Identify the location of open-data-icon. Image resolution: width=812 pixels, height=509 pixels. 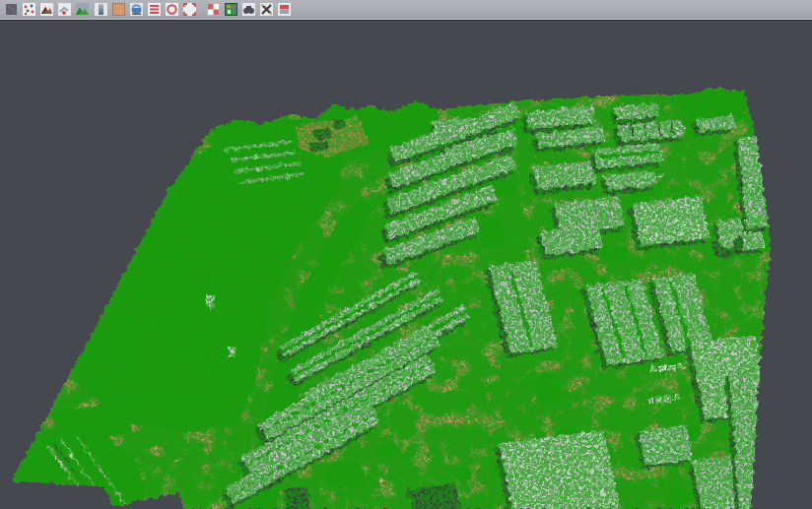
(11, 10).